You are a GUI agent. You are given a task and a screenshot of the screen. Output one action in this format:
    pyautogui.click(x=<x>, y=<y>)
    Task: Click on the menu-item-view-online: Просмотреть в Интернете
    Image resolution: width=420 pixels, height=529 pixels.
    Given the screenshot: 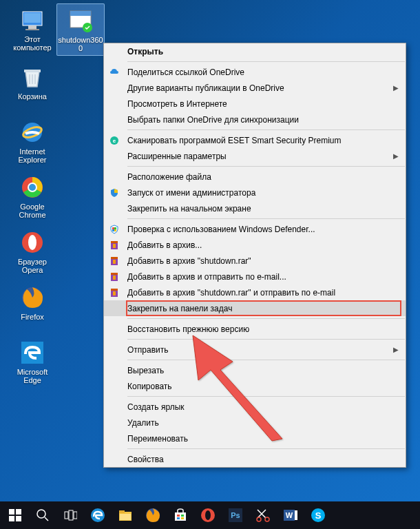 What is the action you would take?
    pyautogui.click(x=255, y=103)
    